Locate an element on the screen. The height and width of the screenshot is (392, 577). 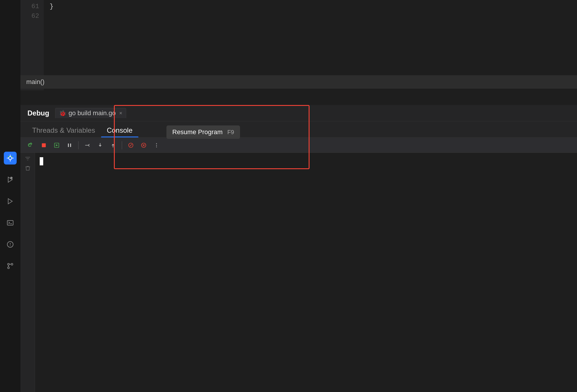
tooltip-shortcut: F9 is located at coordinates (231, 132).